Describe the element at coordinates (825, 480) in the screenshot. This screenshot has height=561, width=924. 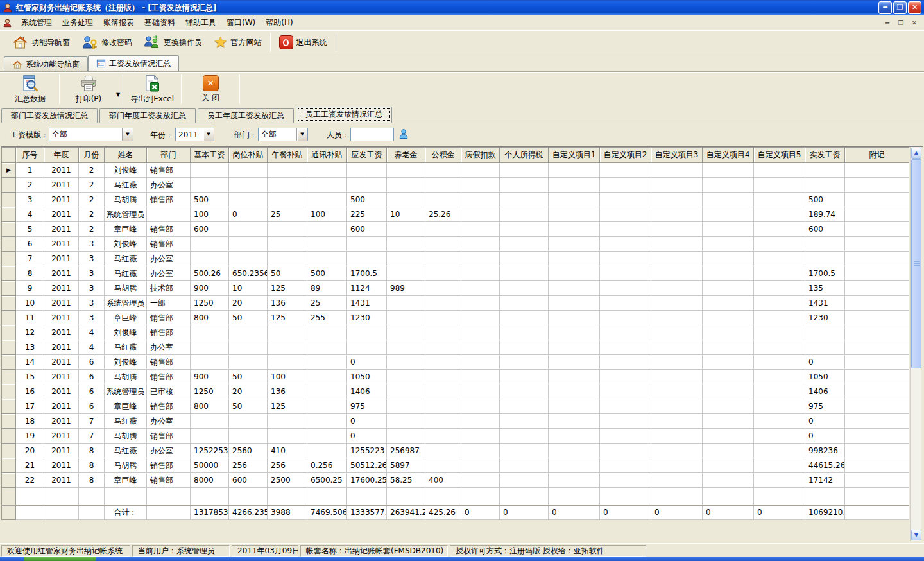
I see `cell: 17142` at that location.